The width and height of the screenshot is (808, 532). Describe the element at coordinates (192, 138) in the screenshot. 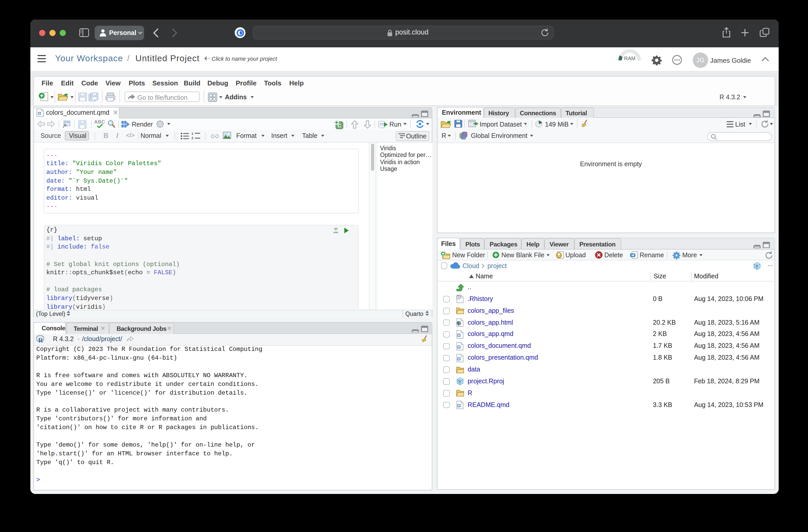

I see `svg-text: 2` at that location.